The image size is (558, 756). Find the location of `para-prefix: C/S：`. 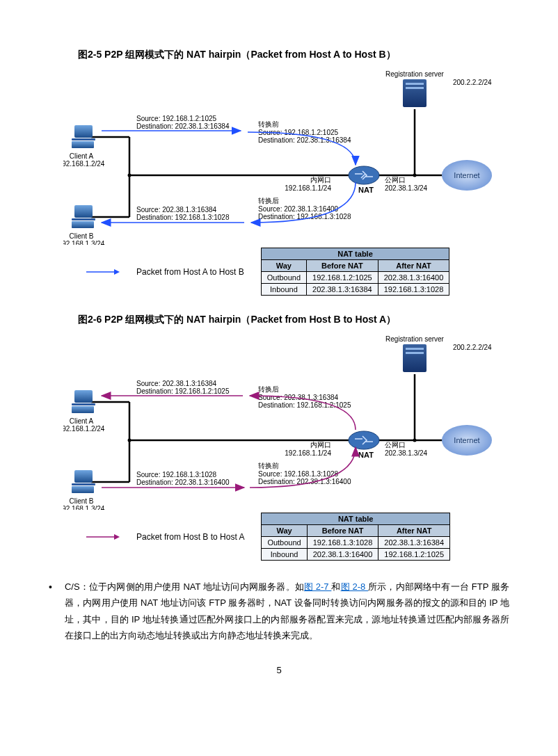

para-prefix: C/S： is located at coordinates (77, 587).